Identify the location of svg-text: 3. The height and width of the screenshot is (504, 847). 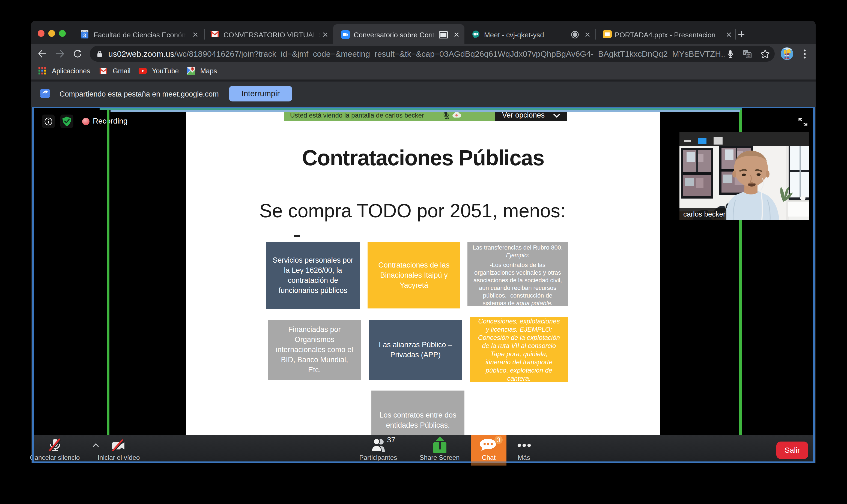
(85, 35).